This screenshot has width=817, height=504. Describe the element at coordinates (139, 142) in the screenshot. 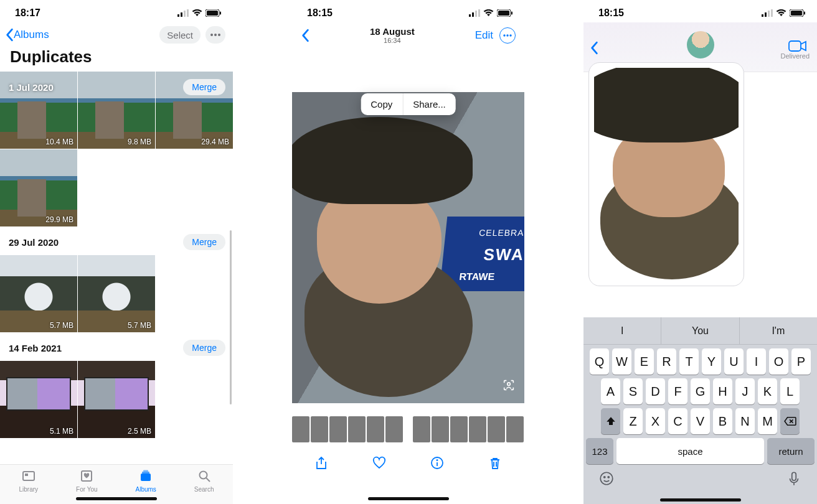

I see `file-size: 9.8 MB` at that location.